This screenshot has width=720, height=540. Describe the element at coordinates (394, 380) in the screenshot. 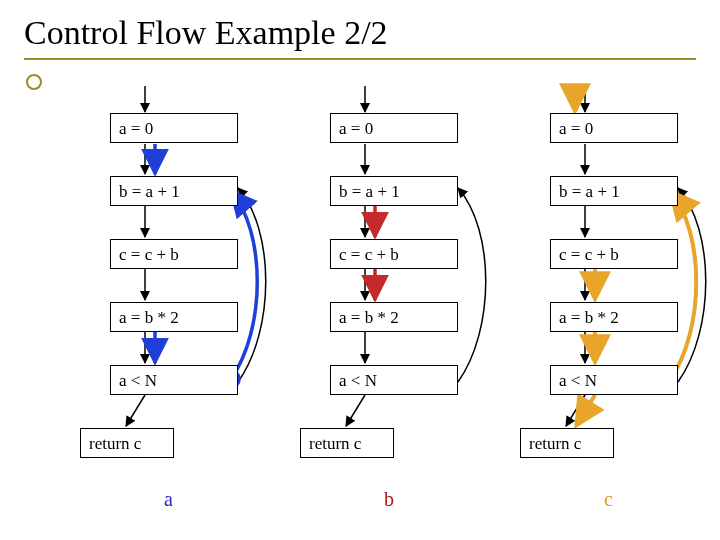

I see `node-b-5: a < N` at that location.